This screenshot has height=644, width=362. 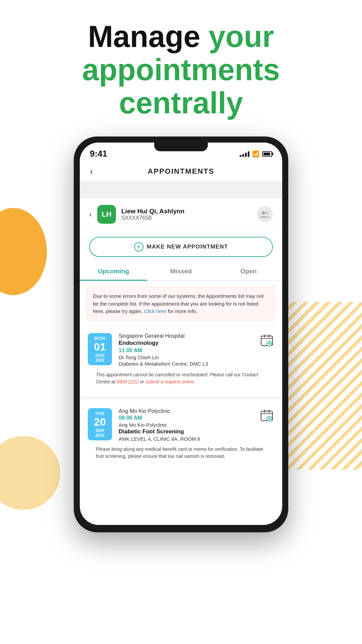 What do you see at coordinates (186, 364) in the screenshot?
I see `location-1: Diabetes & Metabolism Centre, DMC L3` at bounding box center [186, 364].